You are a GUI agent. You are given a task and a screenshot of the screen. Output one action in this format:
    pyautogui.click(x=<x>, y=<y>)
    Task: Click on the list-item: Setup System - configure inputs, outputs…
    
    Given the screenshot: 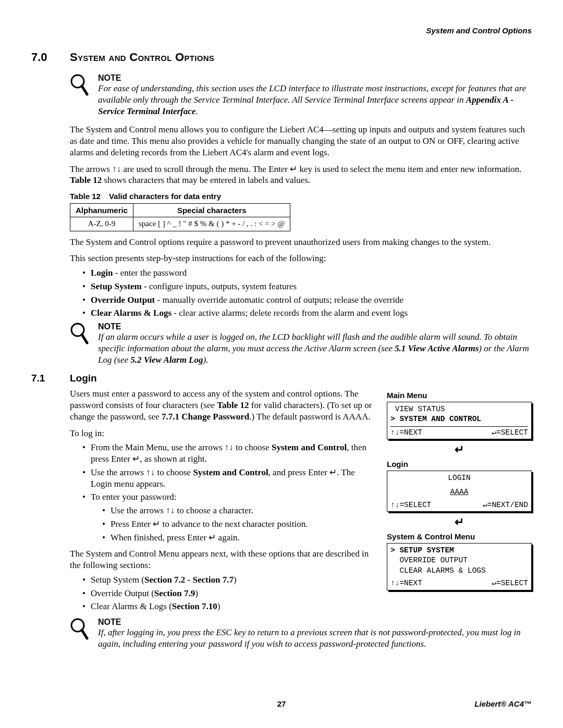 What is the action you would take?
    pyautogui.click(x=307, y=287)
    